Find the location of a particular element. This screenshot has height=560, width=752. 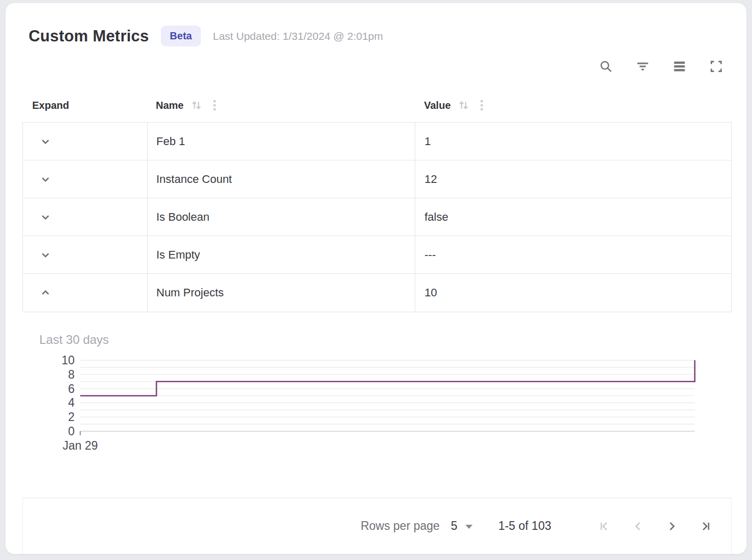

metric-value: --- is located at coordinates (430, 255).